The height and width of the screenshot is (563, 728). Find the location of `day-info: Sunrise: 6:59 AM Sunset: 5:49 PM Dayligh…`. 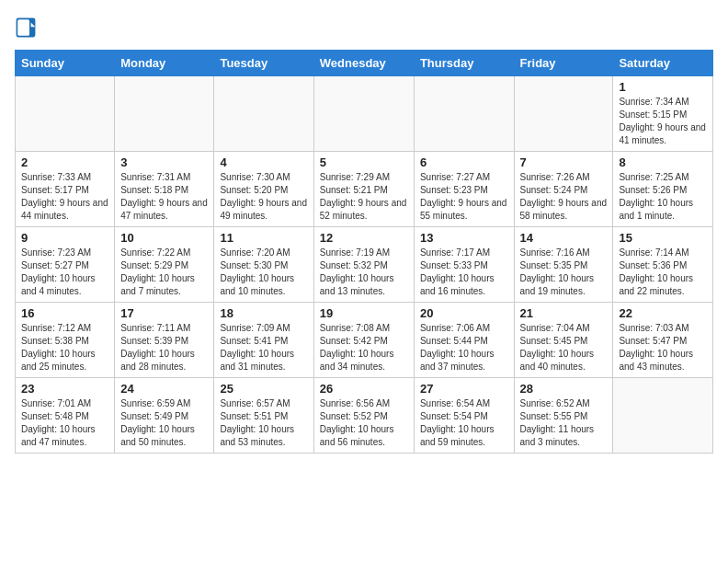

day-info: Sunrise: 6:59 AM Sunset: 5:49 PM Dayligh… is located at coordinates (164, 423).